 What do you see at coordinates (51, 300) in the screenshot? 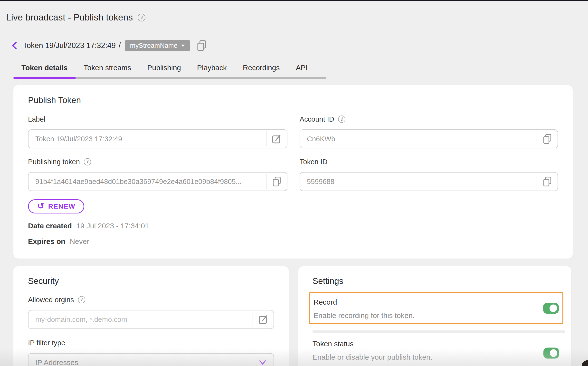
I see `field-label-text: Allowed orgins` at bounding box center [51, 300].